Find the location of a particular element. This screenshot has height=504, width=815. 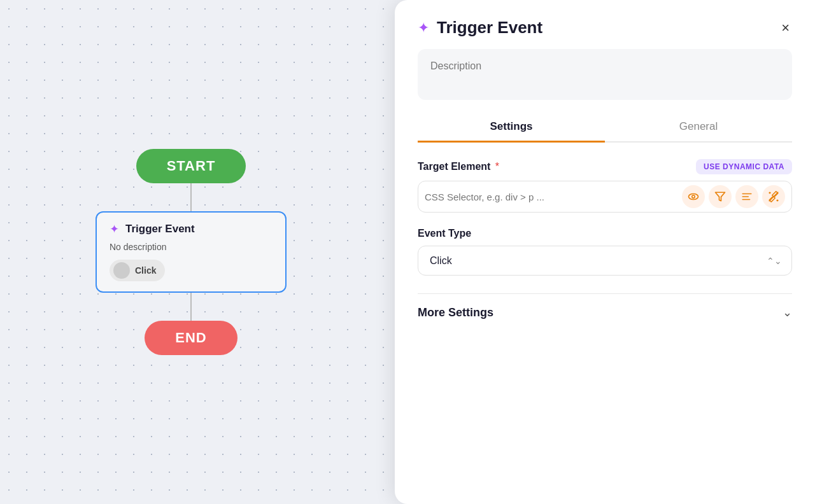

start-node: START is located at coordinates (191, 166).